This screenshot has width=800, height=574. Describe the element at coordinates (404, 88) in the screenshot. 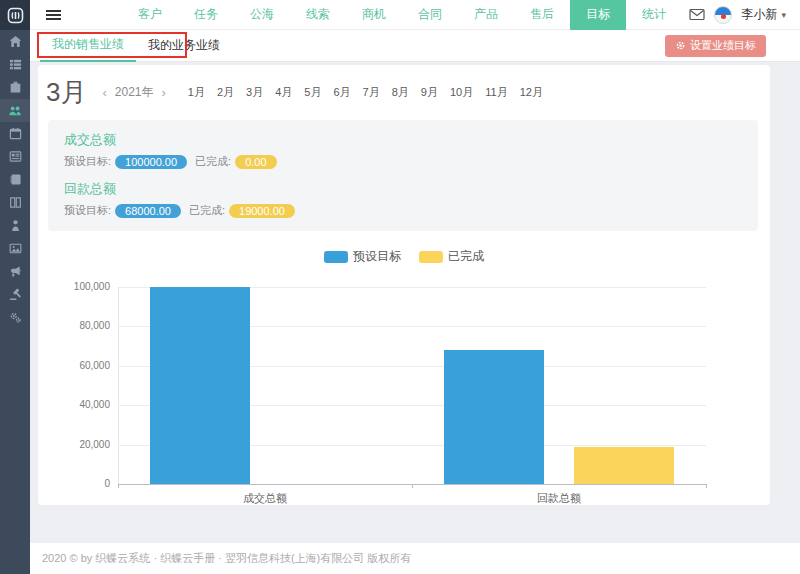

I see `month-selector: 3月 ‹ 2021年 › 1月 2月 3月 4月 5月 6月 7月 8月 9月 …` at that location.